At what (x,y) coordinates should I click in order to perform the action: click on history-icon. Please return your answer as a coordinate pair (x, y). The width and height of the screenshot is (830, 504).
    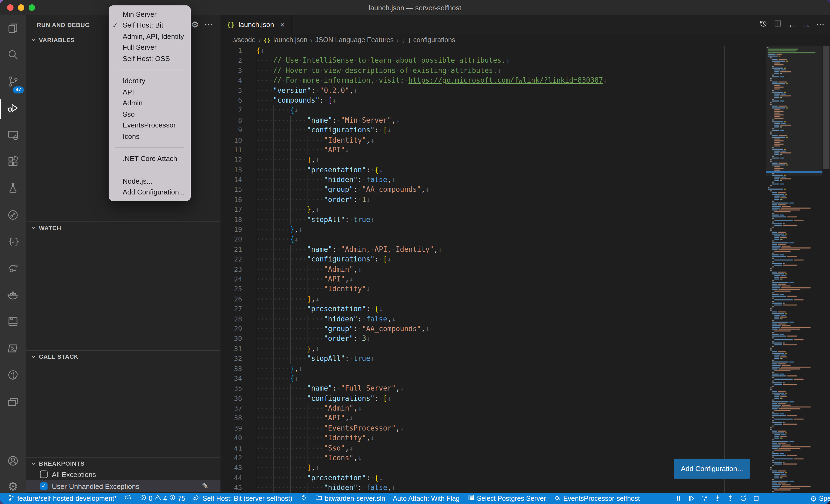
    Looking at the image, I should click on (763, 25).